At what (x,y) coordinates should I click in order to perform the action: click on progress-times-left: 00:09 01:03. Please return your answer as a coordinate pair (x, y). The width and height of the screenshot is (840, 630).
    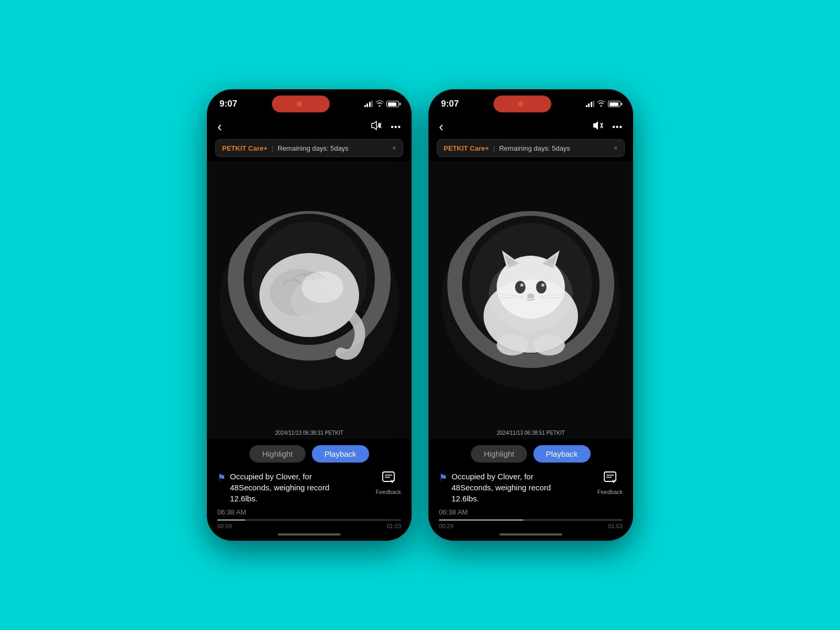
    Looking at the image, I should click on (309, 526).